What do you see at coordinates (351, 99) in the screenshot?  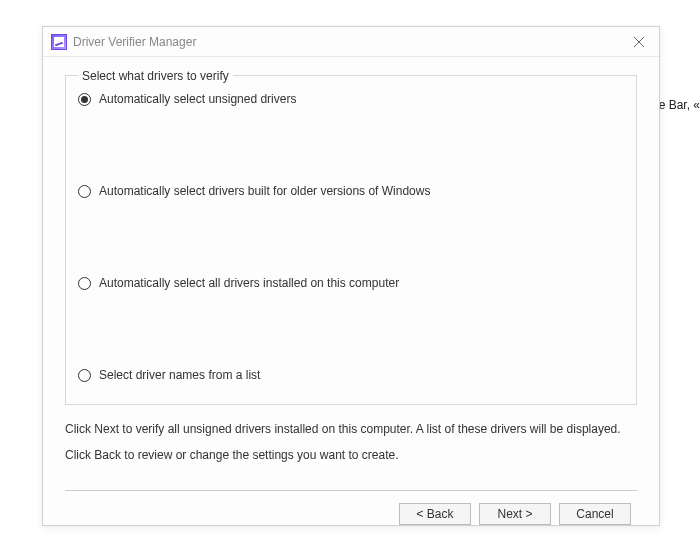 I see `radio-option-unsigned: Automatically select unsigned drivers` at bounding box center [351, 99].